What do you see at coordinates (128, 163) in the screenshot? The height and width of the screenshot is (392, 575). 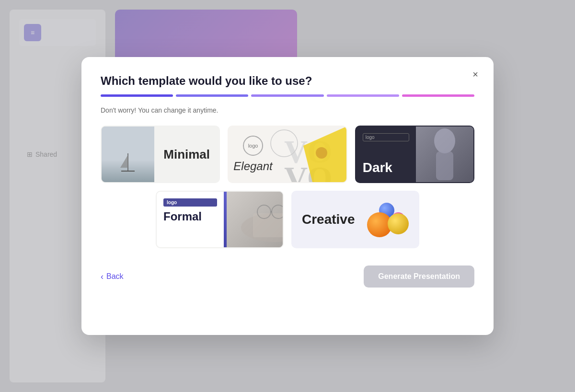 I see `sailboat-icon` at bounding box center [128, 163].